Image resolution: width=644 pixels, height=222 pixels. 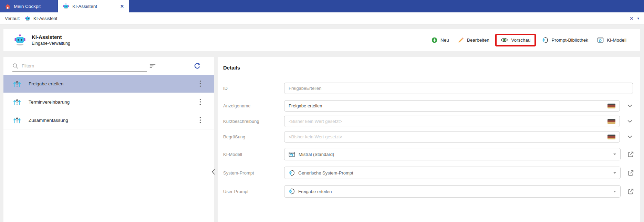 What do you see at coordinates (85, 6) in the screenshot?
I see `tab-label: KI-Assistent` at bounding box center [85, 6].